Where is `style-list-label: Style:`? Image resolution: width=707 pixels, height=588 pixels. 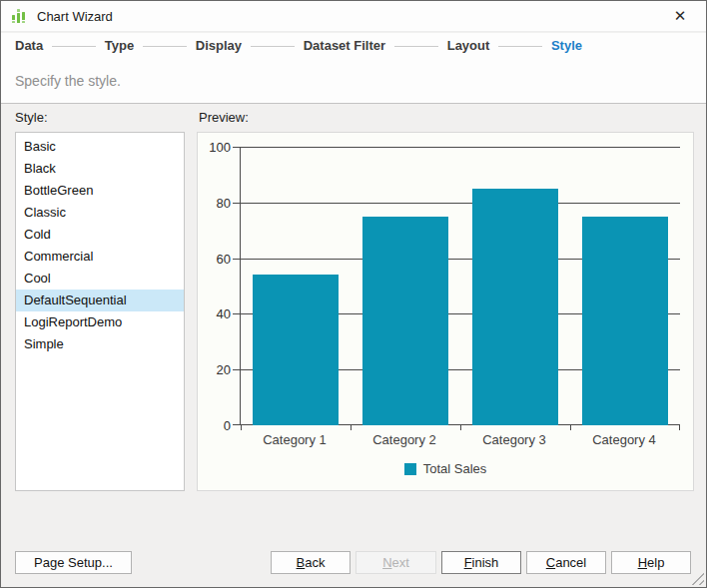 style-list-label: Style: is located at coordinates (32, 118).